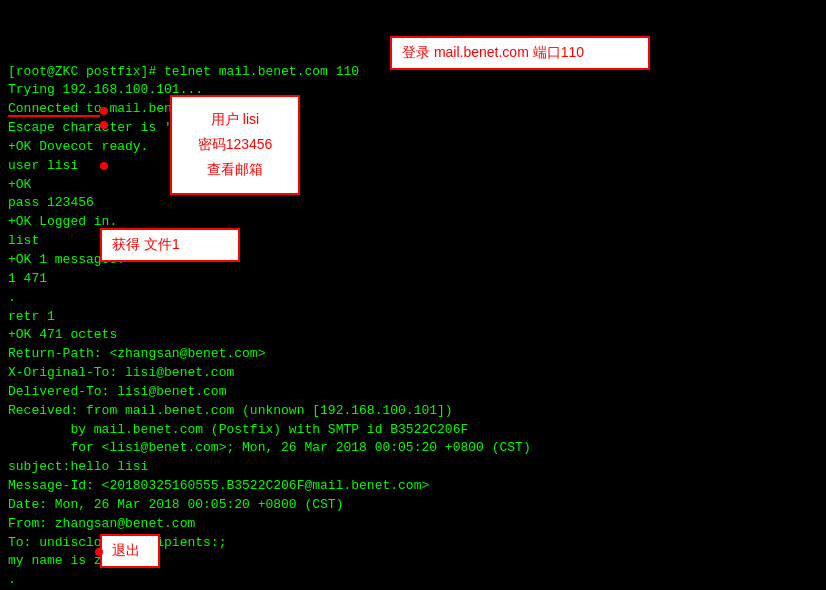 Image resolution: width=826 pixels, height=590 pixels. Describe the element at coordinates (413, 374) in the screenshot. I see `terminal-line: X-Original-To: lisi@benet.com` at that location.